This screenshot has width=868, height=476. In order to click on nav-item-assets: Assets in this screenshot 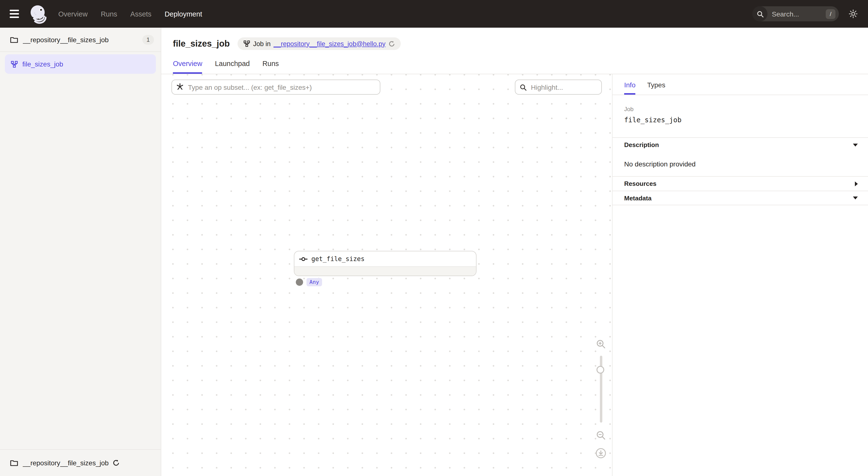, I will do `click(141, 14)`.